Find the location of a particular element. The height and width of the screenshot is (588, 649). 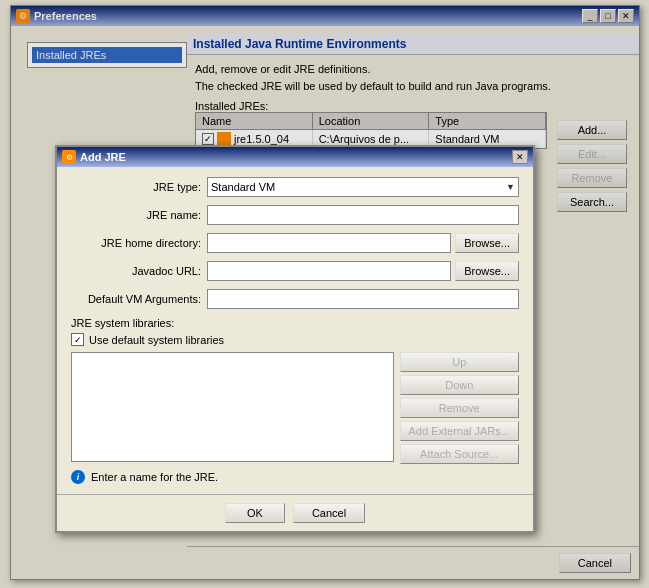

javadoc-url-input-group: Browse... is located at coordinates (363, 271).